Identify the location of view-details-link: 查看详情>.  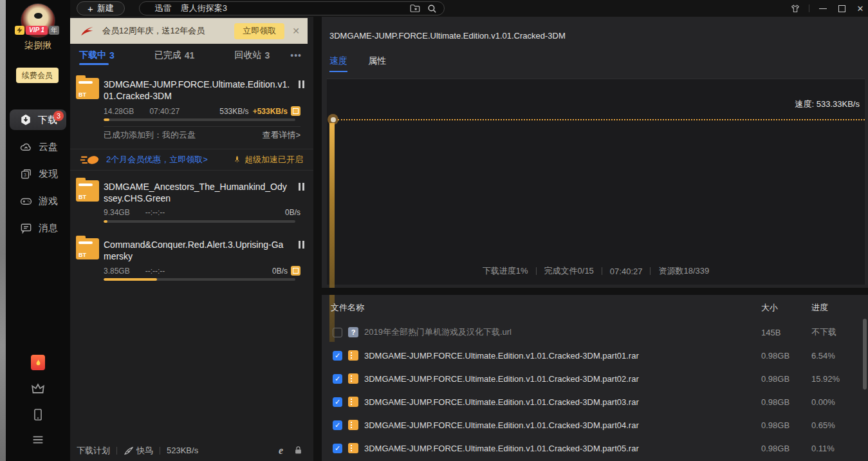
(281, 135).